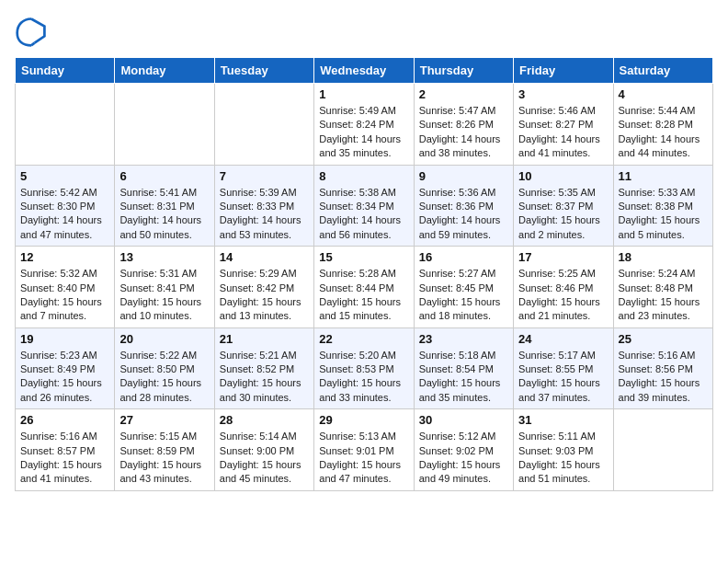 The height and width of the screenshot is (563, 728). What do you see at coordinates (364, 295) in the screenshot?
I see `day-info: Sunrise: 5:28 AM Sunset: 8:44 PM Dayligh…` at bounding box center [364, 295].